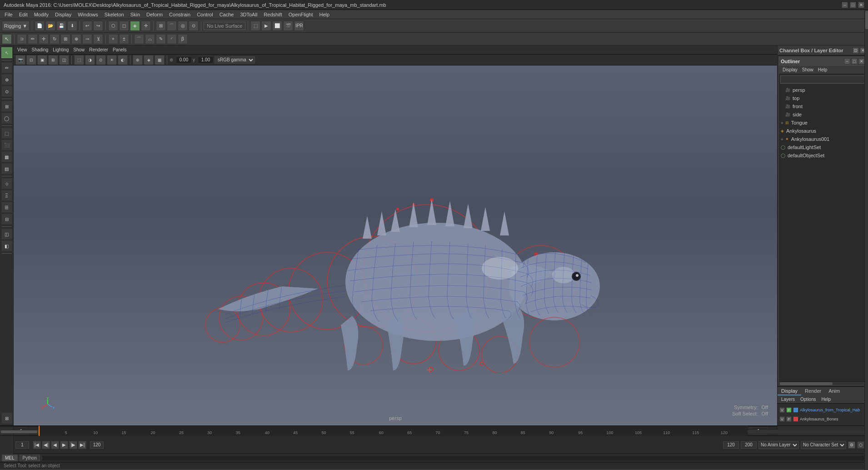 The height and width of the screenshot is (470, 868). I want to click on attribute-btn: Ξ, so click(7, 195).